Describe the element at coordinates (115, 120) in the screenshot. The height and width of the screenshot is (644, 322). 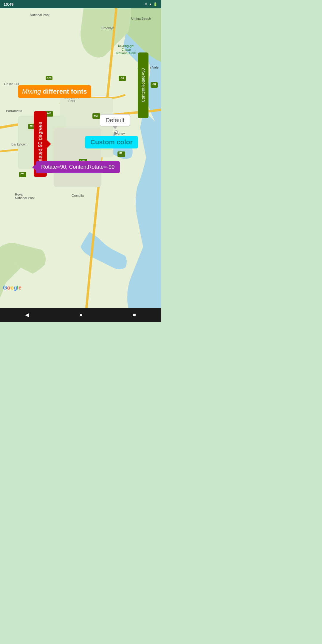
I see `default-text: Default` at that location.